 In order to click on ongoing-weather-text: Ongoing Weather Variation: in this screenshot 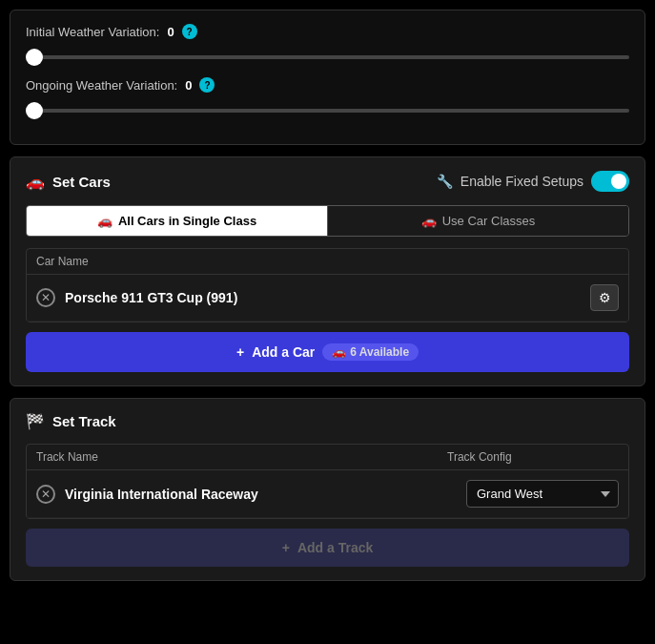, I will do `click(101, 86)`.